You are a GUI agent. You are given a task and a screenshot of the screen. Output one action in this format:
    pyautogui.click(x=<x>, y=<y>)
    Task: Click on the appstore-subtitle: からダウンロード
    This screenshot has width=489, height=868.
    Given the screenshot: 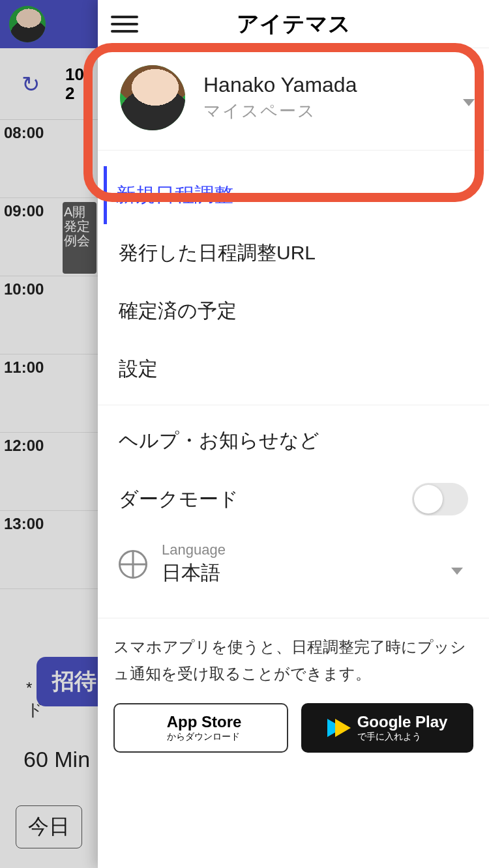 What is the action you would take?
    pyautogui.click(x=205, y=737)
    